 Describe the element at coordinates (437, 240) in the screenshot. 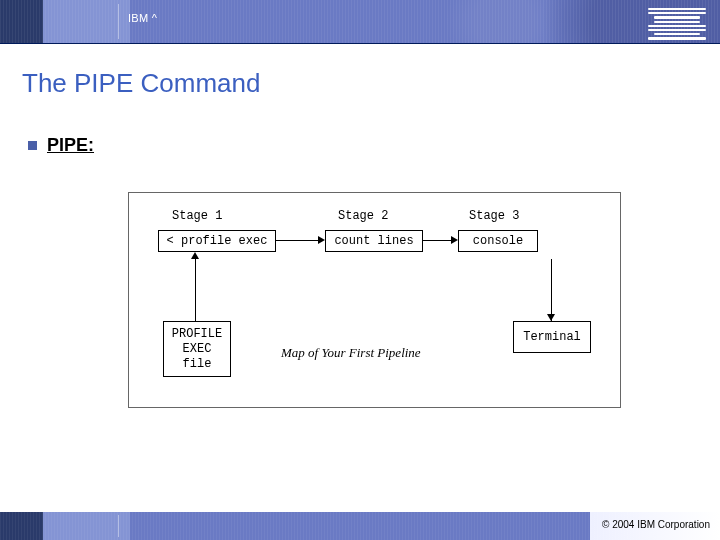

I see `arrow-s2-s3-line` at that location.